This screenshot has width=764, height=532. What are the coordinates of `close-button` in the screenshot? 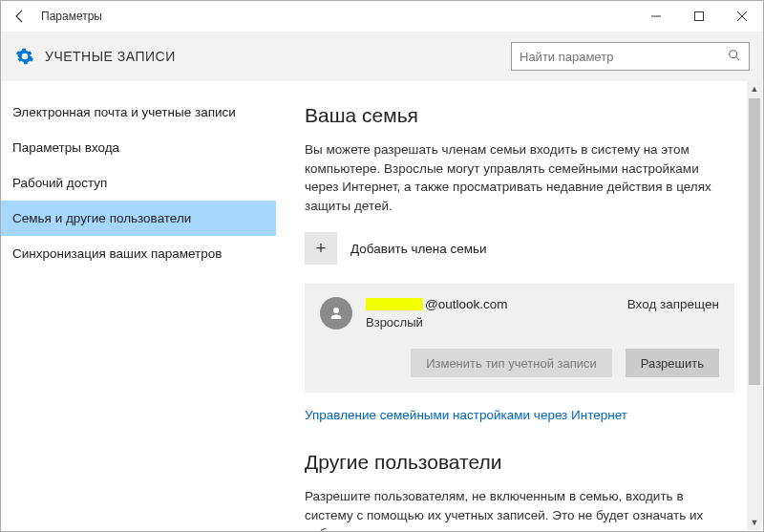 It's located at (741, 16).